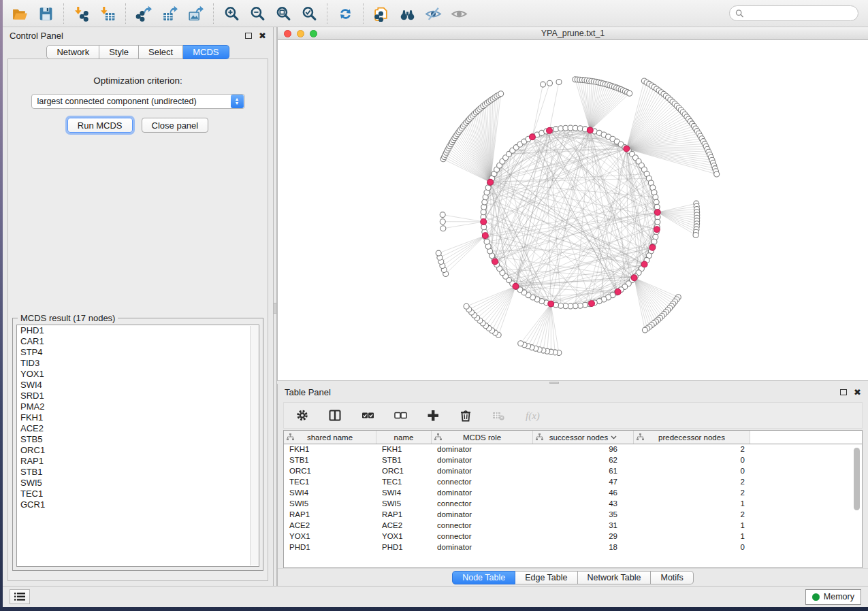 The width and height of the screenshot is (868, 611). What do you see at coordinates (546, 578) in the screenshot?
I see `table-tab-edge-table: Edge Table` at bounding box center [546, 578].